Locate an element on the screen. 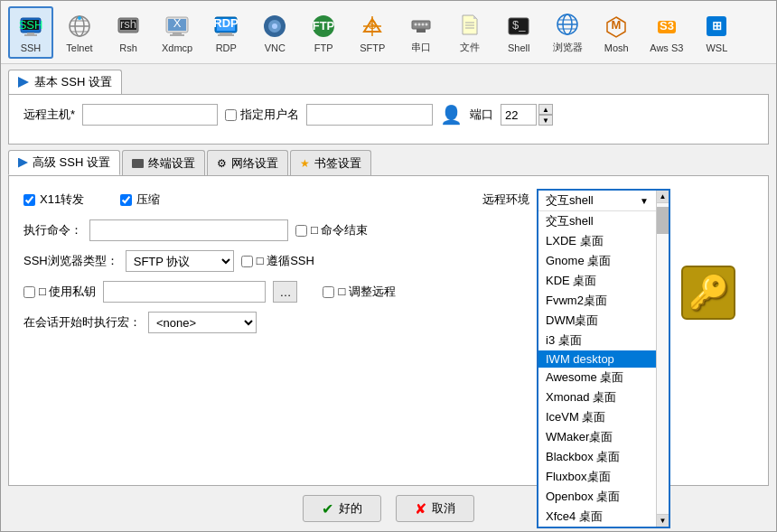 Image resolution: width=777 pixels, height=532 pixels. tool-xdmcp: X Xdmcp is located at coordinates (177, 33).